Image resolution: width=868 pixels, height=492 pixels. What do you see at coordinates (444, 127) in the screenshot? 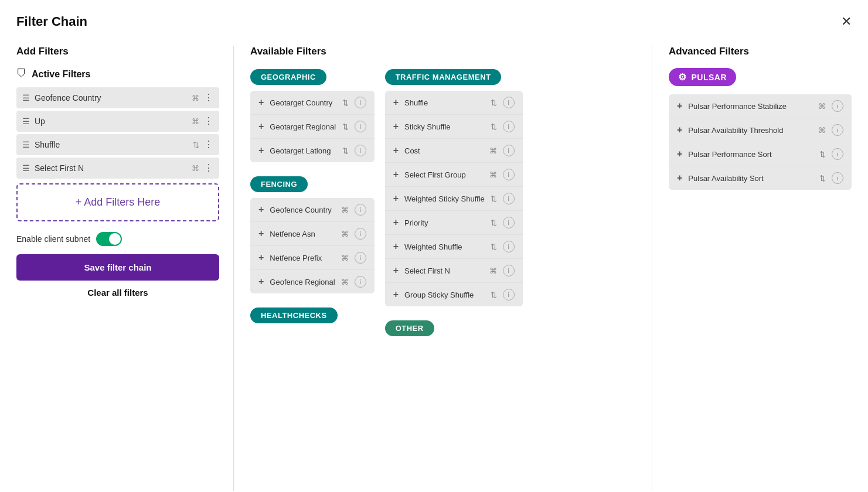
I see `item-name: Sticky Shuffle` at bounding box center [444, 127].